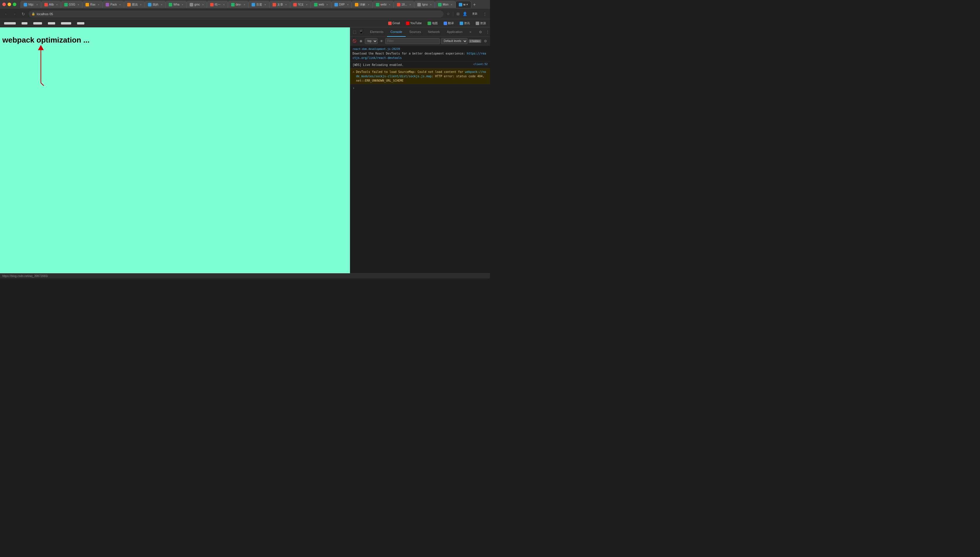 The height and width of the screenshot is (557, 980). I want to click on tab-10: 吃一×, so click(217, 5).